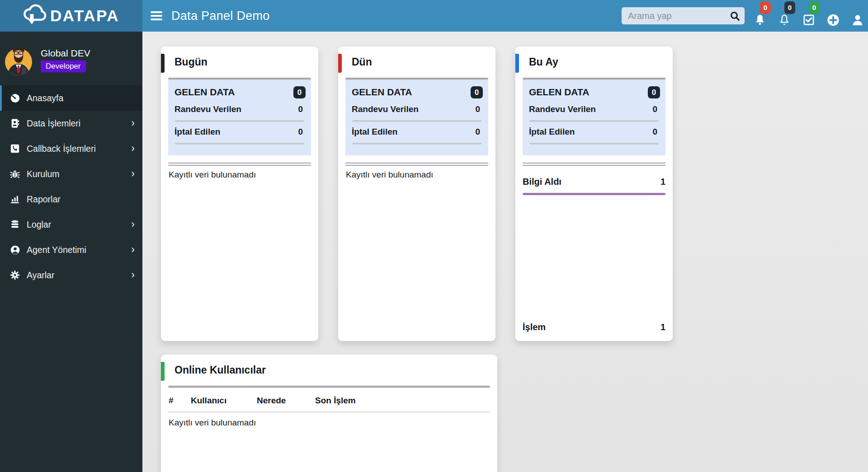  I want to click on sidebar-item-kurulum: Kurulum ›, so click(71, 174).